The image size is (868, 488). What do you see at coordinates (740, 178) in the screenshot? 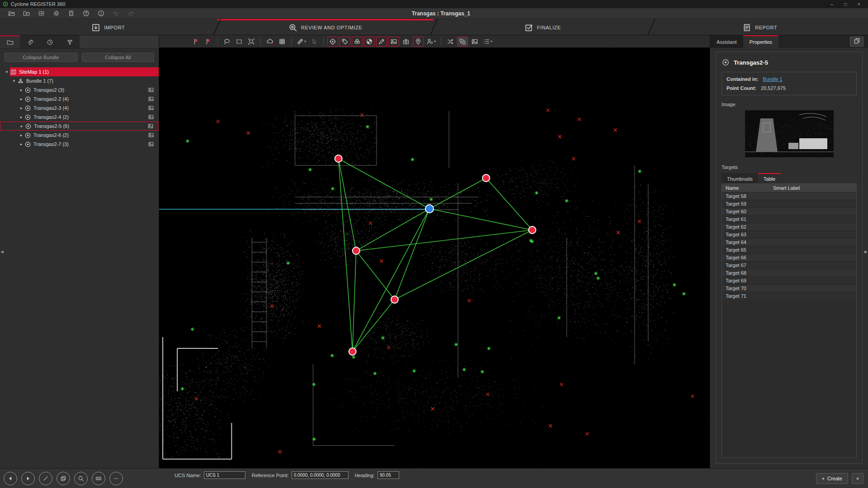
I see `tab-thumbnails: Thumbnails` at bounding box center [740, 178].